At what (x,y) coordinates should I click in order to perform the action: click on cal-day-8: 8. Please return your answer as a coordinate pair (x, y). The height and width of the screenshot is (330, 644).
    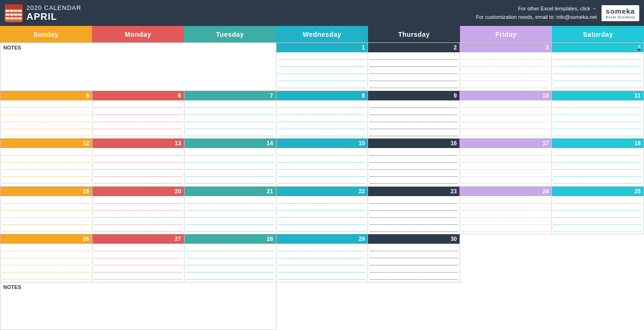
    Looking at the image, I should click on (323, 115).